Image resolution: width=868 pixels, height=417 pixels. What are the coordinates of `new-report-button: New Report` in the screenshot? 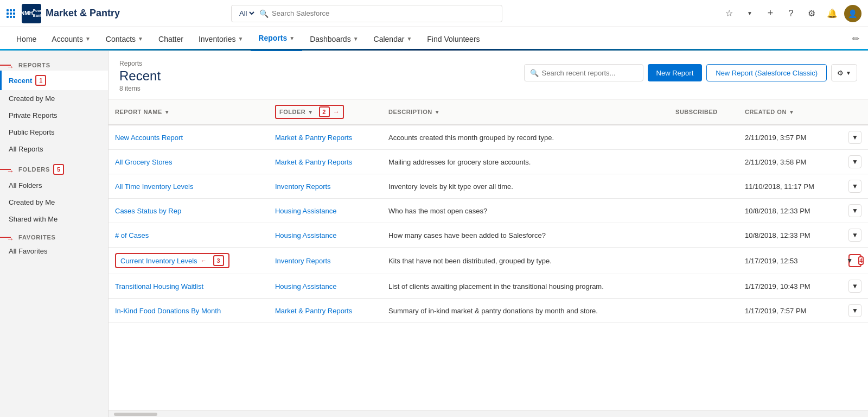 It's located at (675, 73).